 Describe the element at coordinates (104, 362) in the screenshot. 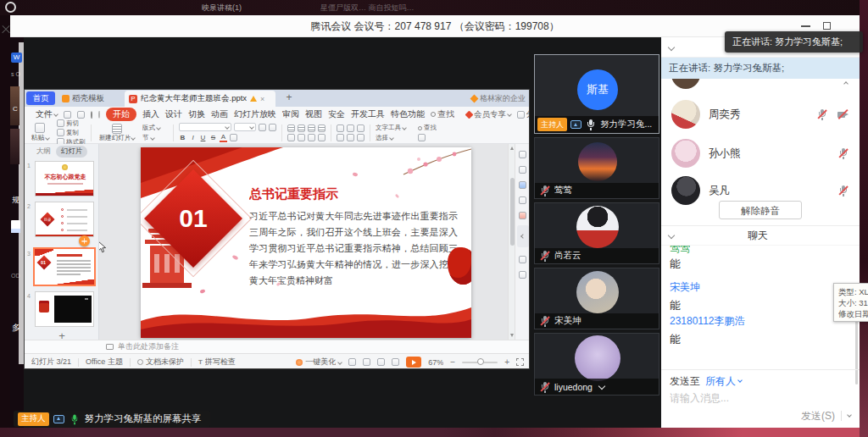

I see `theme-name: Office 主题` at that location.